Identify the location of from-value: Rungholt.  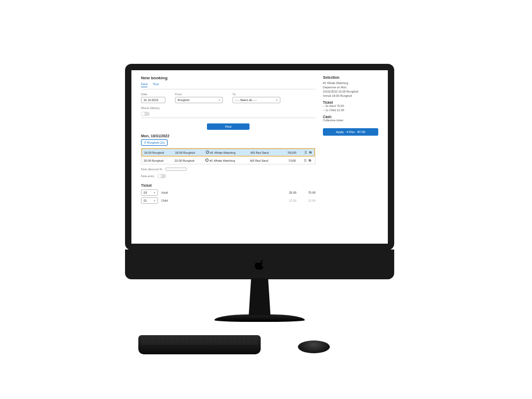
(184, 100).